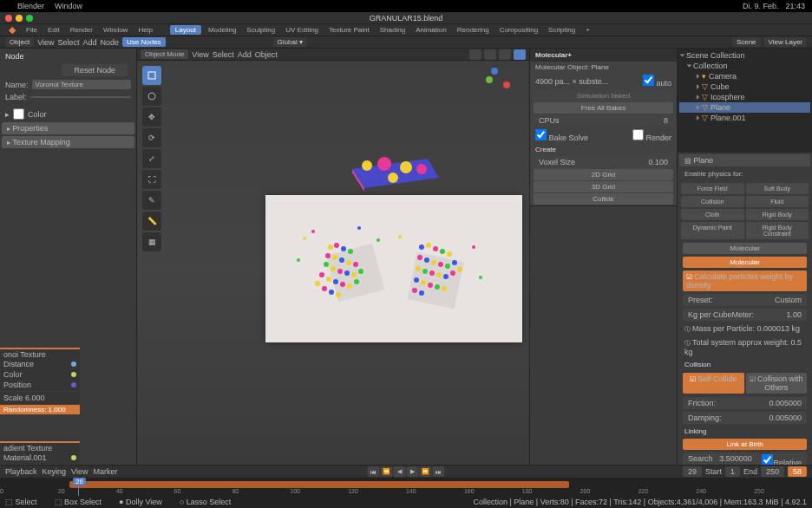 This screenshot has width=812, height=508. What do you see at coordinates (406, 487) in the screenshot?
I see `timeline-track: 26 020406080100120140160180200220240250` at bounding box center [406, 487].